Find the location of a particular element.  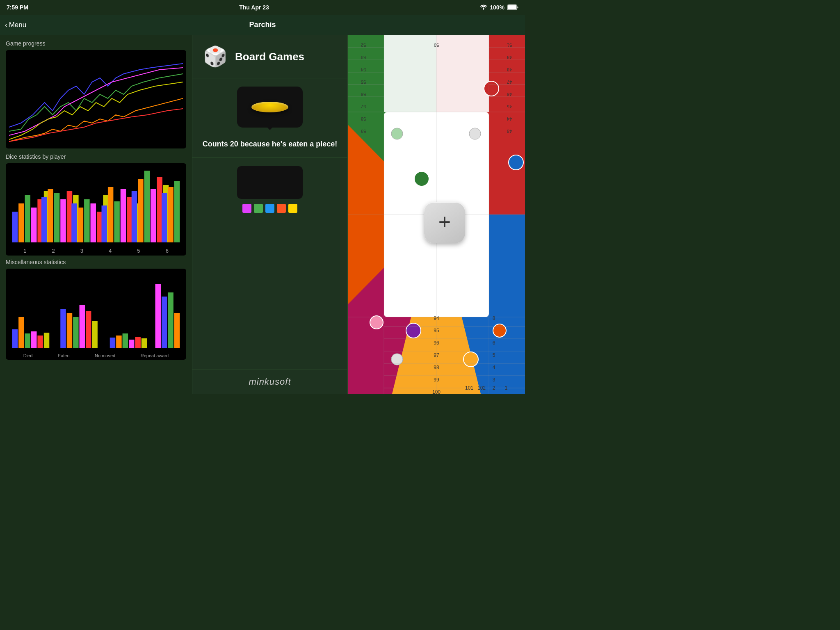

bar-label-1: 1 is located at coordinates (25, 251).